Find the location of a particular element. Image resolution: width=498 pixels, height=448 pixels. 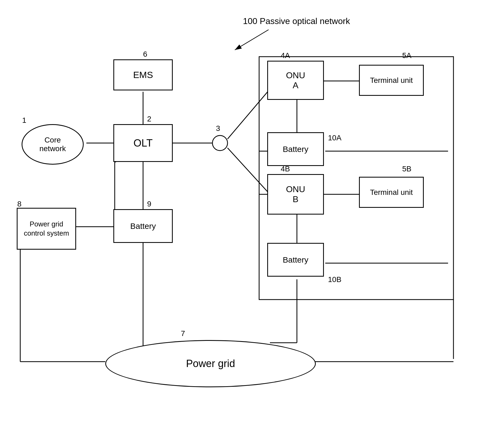

onu-a-box: ONU A is located at coordinates (296, 80).